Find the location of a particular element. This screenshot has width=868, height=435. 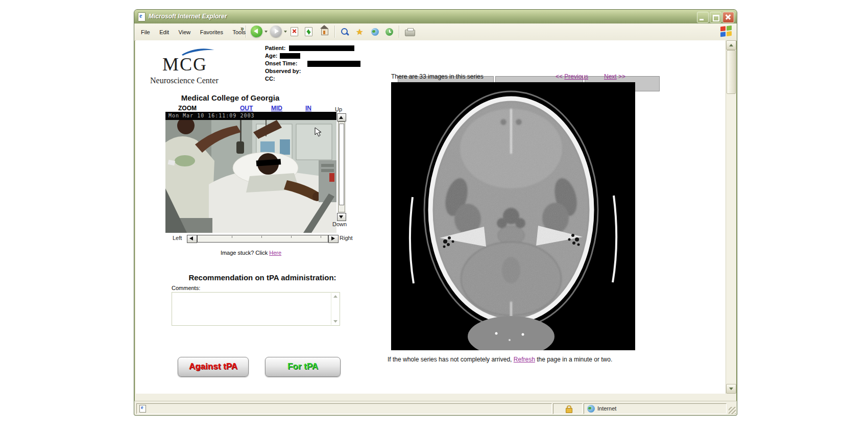

close-button is located at coordinates (728, 17).